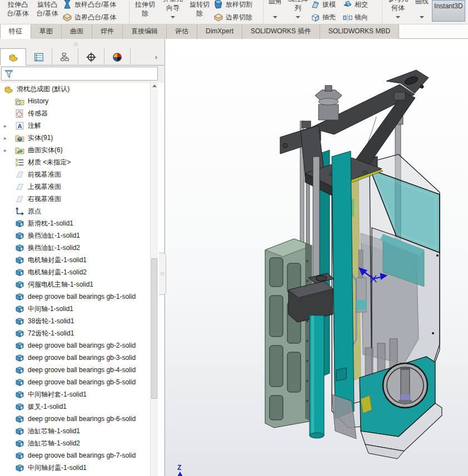 The image size is (468, 476). I want to click on boundary-cut-button: 边界切除, so click(237, 17).